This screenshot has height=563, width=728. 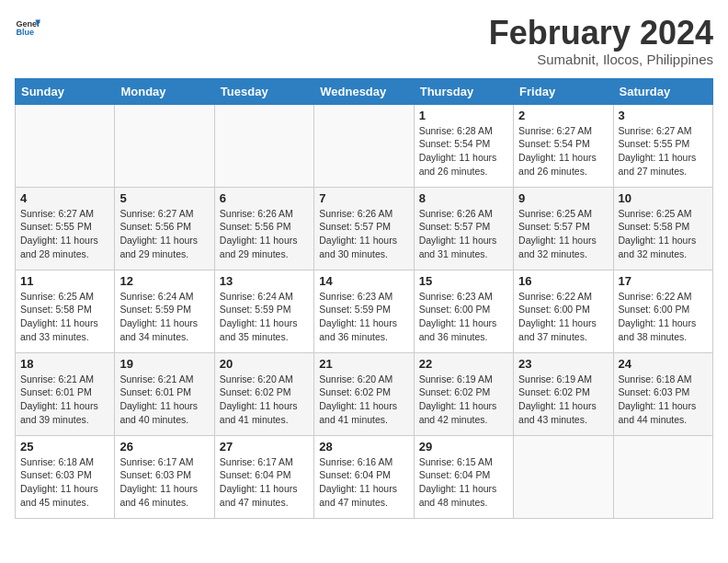 What do you see at coordinates (663, 91) in the screenshot?
I see `col-header-saturday: Saturday` at bounding box center [663, 91].